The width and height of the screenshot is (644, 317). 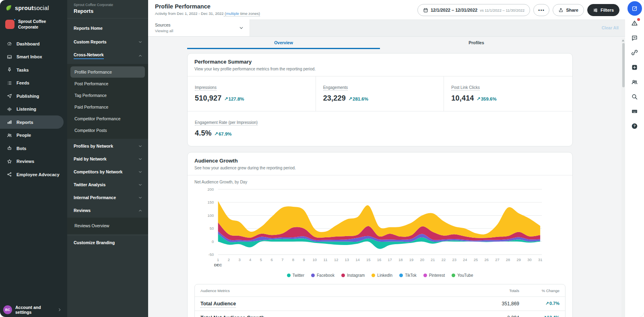 I want to click on rail-search-button, so click(x=635, y=97).